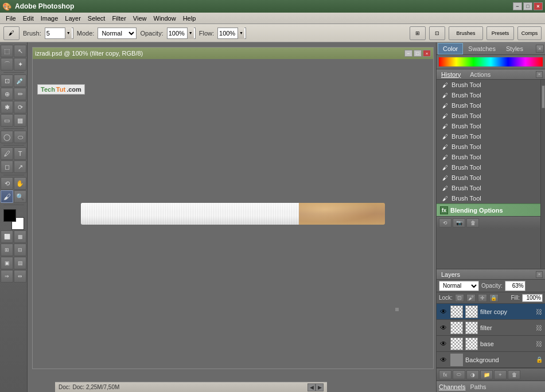 This screenshot has width=545, height=392. Describe the element at coordinates (491, 95) in the screenshot. I see `history-item-1: 🖌 Brush Tool` at that location.